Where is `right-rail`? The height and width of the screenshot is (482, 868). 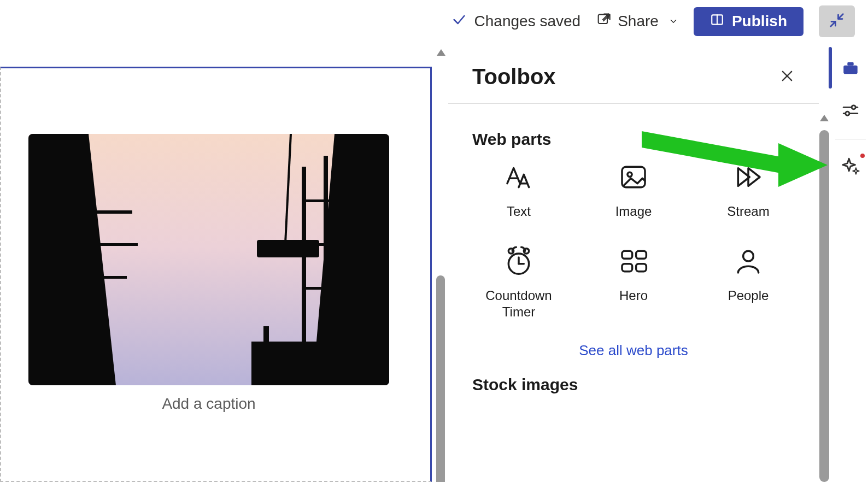
right-rail is located at coordinates (851, 265).